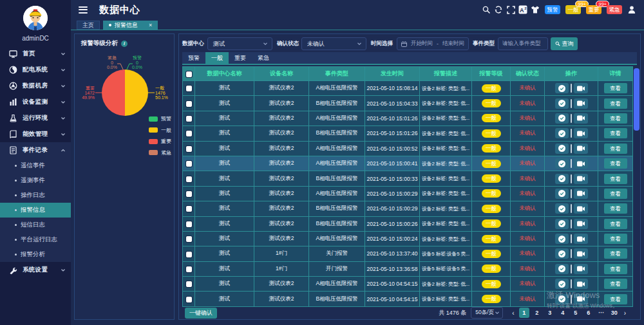 The width and height of the screenshot is (644, 325). What do you see at coordinates (125, 93) in the screenshot?
I see `pie-disc` at bounding box center [125, 93].